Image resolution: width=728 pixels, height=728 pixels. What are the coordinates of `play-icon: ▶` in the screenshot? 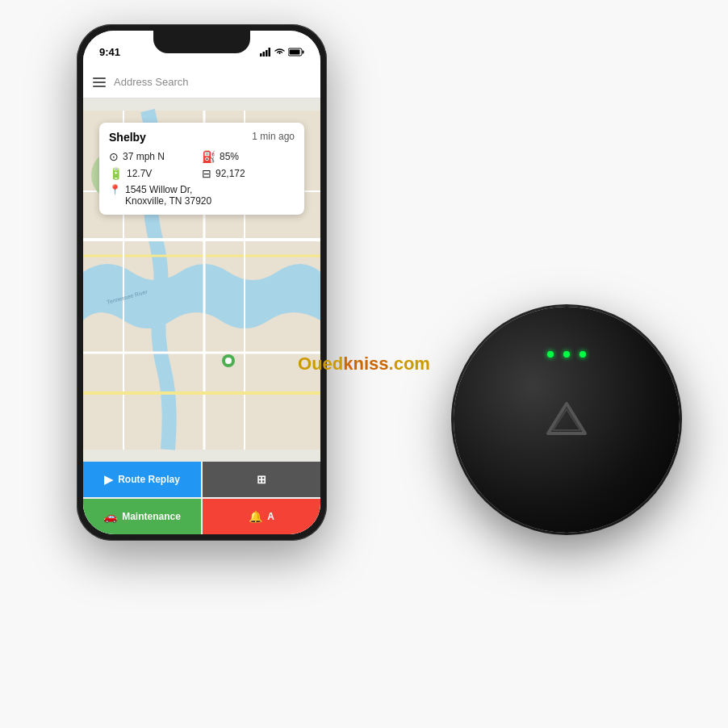 It's located at (108, 479).